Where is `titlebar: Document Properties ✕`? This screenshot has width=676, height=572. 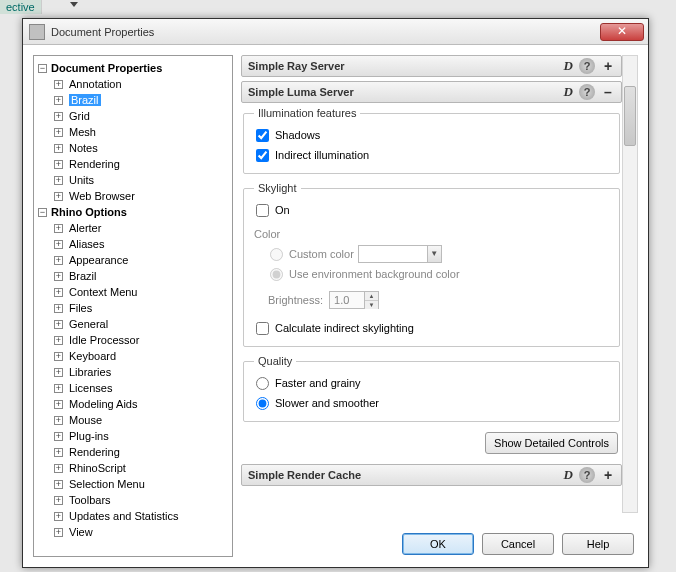 titlebar: Document Properties ✕ is located at coordinates (336, 32).